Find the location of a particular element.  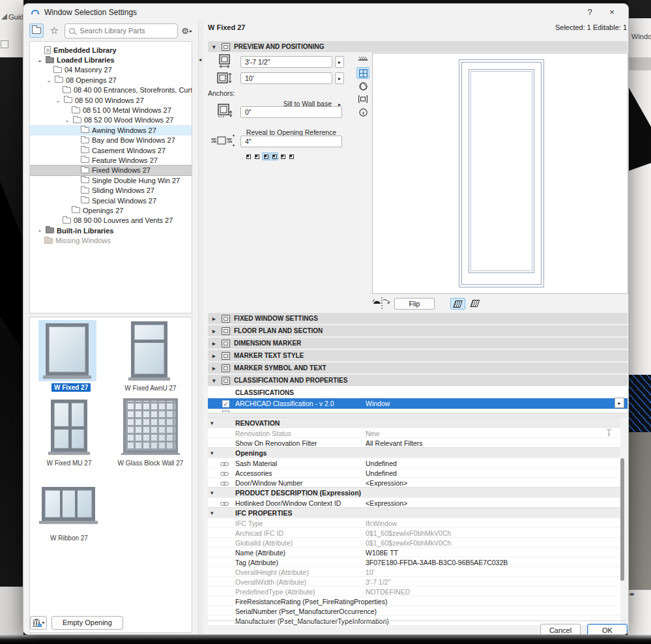

close-button: × is located at coordinates (612, 12).